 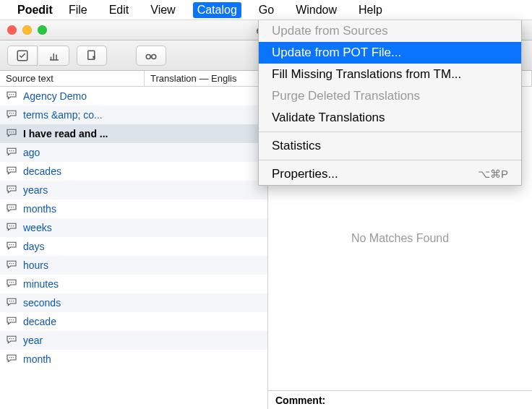 I want to click on table-row: decades, so click(x=134, y=171).